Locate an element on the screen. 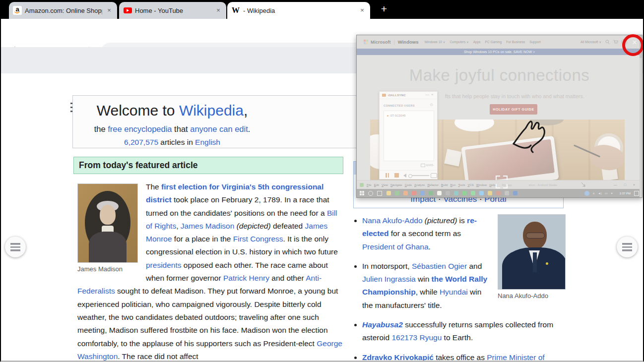  wiki-link: Prime Minister of is located at coordinates (515, 357).